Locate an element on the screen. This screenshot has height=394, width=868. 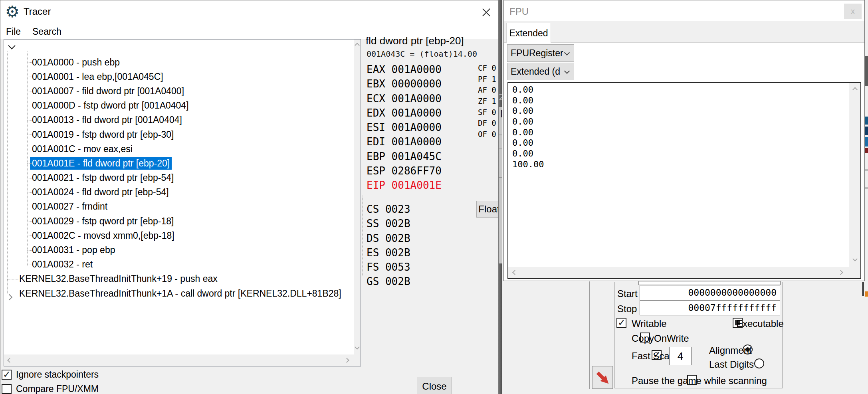
tree-item: 001A001E - fld dword ptr [ebp-20] is located at coordinates (179, 163).